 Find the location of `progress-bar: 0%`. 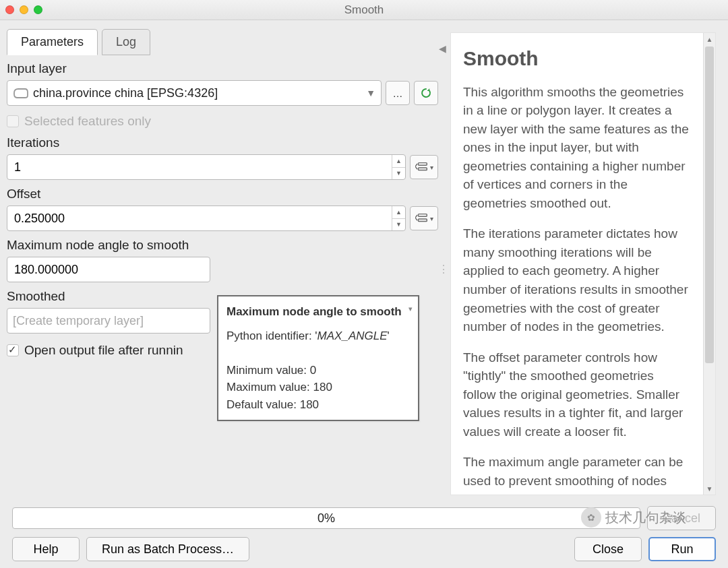

progress-bar: 0% is located at coordinates (326, 518).